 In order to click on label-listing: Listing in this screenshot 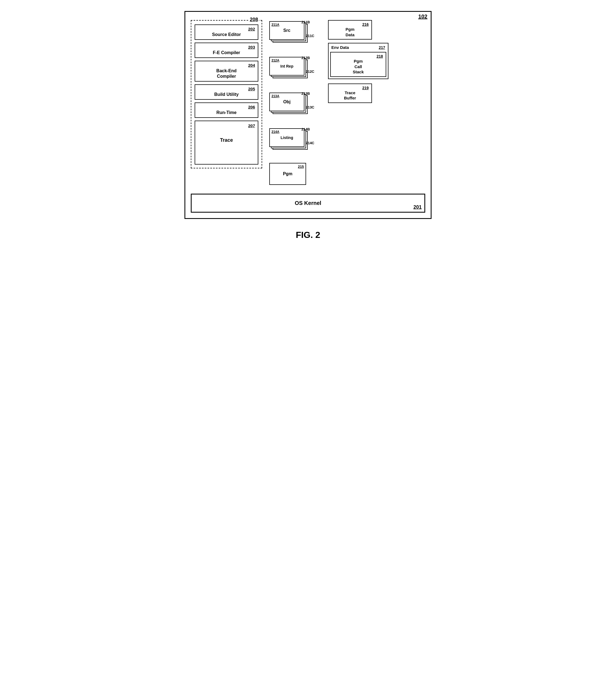, I will do `click(287, 137)`.